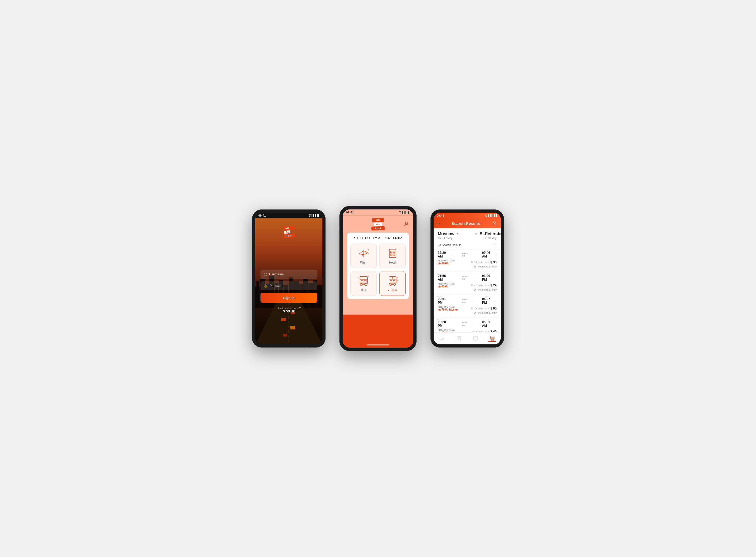  I want to click on type-card-bus: + + Bus, so click(364, 284).